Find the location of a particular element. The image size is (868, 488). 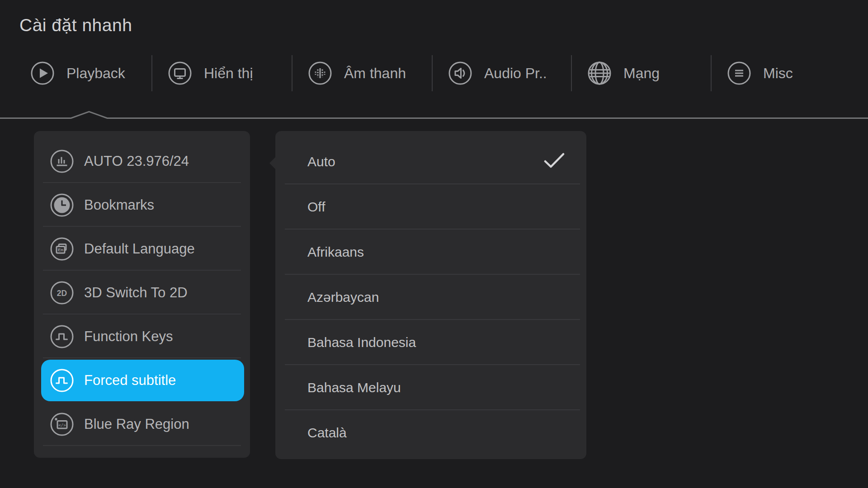

option-off: Off is located at coordinates (431, 207).